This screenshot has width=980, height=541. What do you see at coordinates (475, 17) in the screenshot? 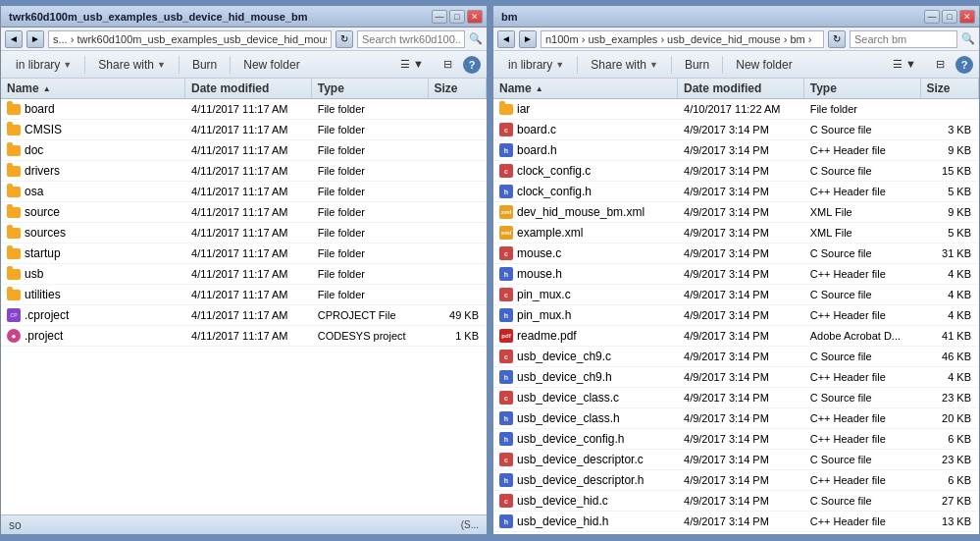
I see `left-close-btn: ✕` at bounding box center [475, 17].